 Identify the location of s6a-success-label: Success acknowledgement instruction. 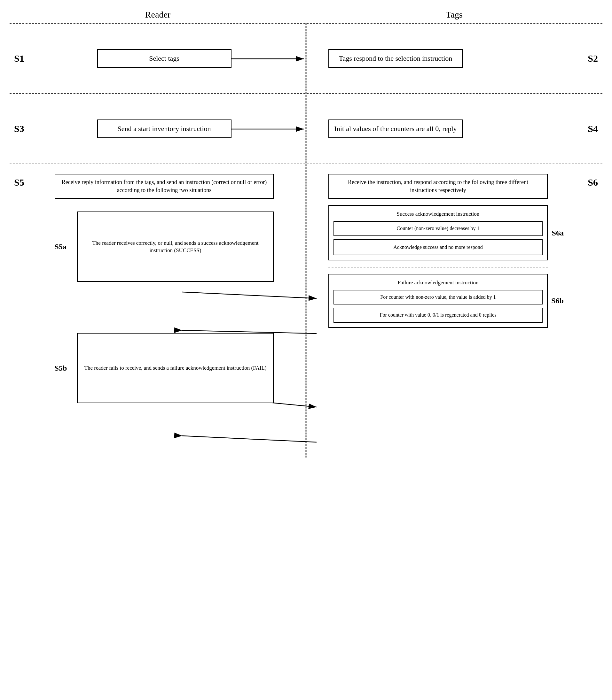
(438, 214).